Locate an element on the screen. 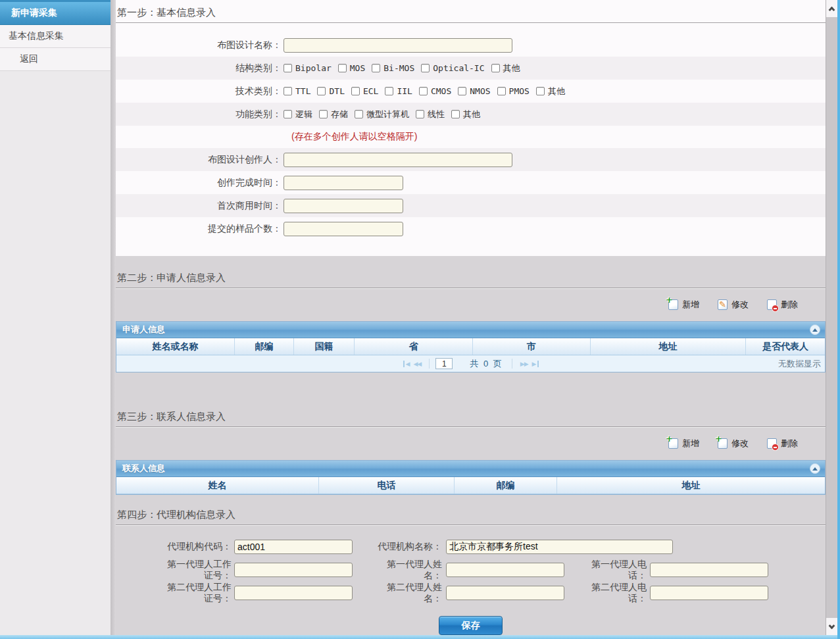  pager-next-icon: ▶▶ is located at coordinates (524, 364).